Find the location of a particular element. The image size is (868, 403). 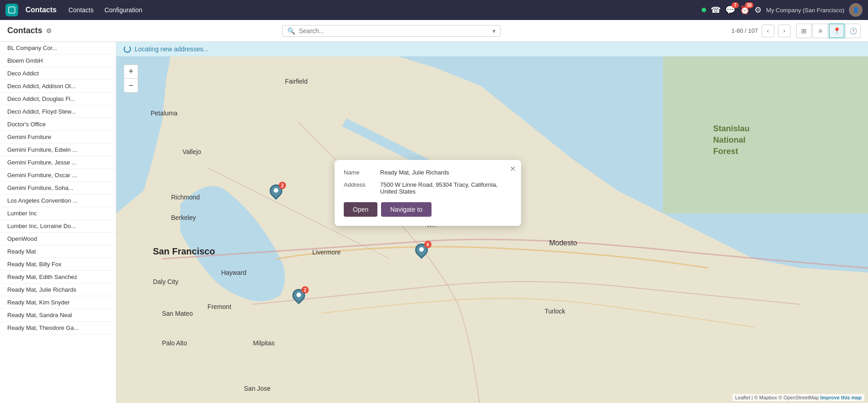

svg-text: Milpitas is located at coordinates (264, 343).